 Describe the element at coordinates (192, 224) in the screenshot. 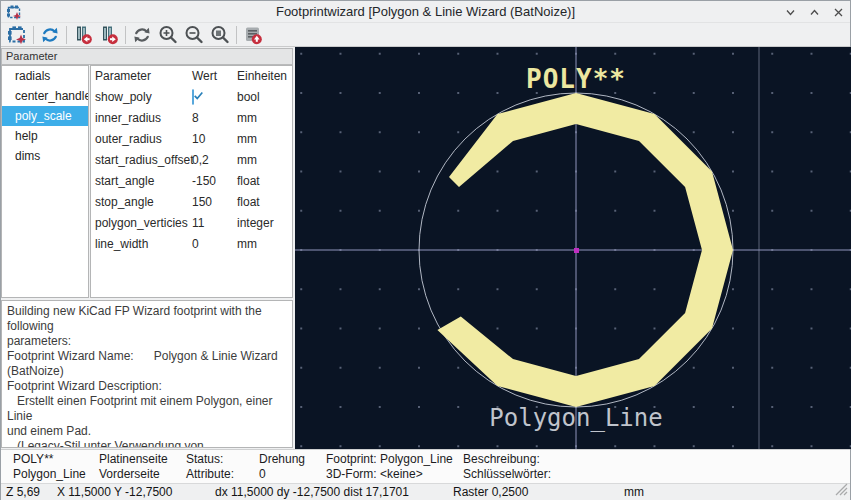

I see `table-row-polygon-verticies: polygon_verticies 11 integer` at that location.